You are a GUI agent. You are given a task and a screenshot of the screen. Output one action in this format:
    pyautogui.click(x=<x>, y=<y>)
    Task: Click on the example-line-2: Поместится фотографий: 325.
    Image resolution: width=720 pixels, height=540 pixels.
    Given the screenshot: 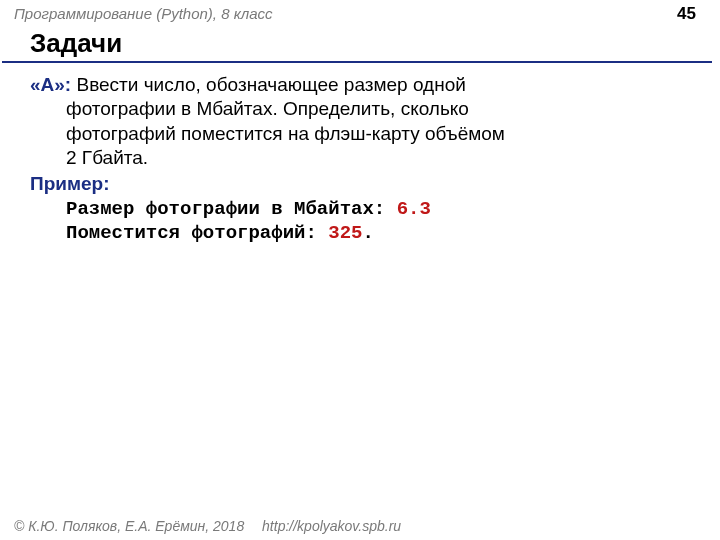 What is the action you would take?
    pyautogui.click(x=360, y=233)
    